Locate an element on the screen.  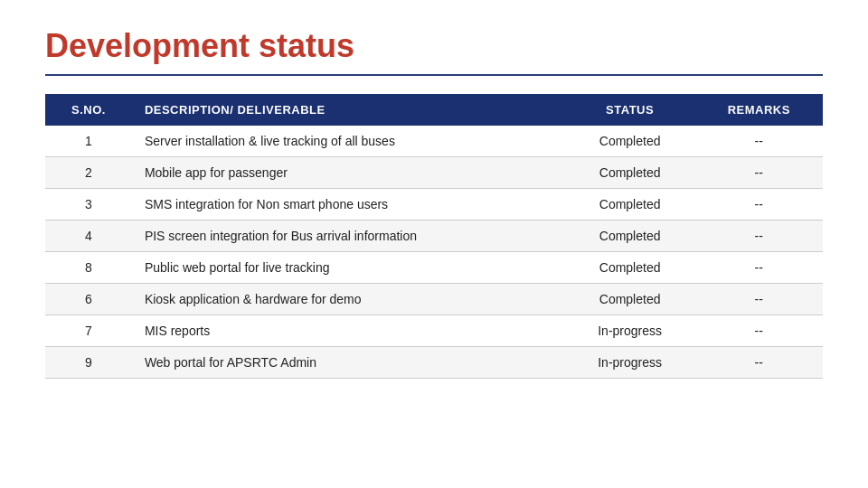
table-row: 8Public web portal for live trackingComp… is located at coordinates (434, 267).